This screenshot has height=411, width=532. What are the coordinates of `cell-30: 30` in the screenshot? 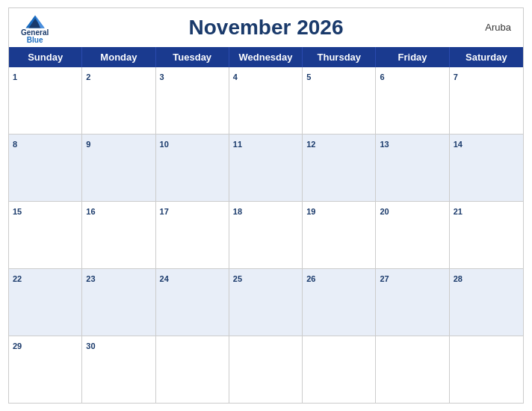 It's located at (119, 369).